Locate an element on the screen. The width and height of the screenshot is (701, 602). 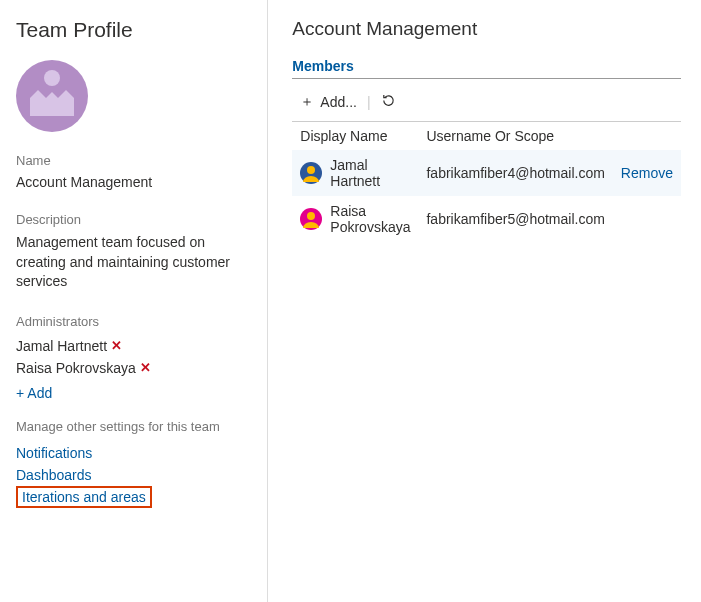
refresh-icon is located at coordinates (388, 102).